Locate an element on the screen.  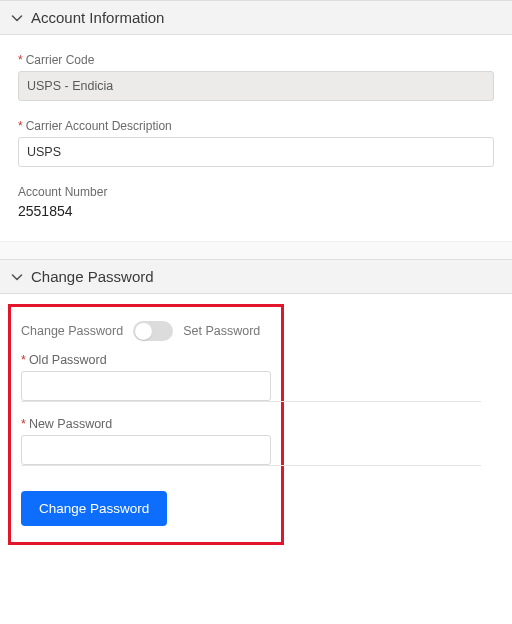
field-carrier-desc: *Carrier Account Description is located at coordinates (256, 143).